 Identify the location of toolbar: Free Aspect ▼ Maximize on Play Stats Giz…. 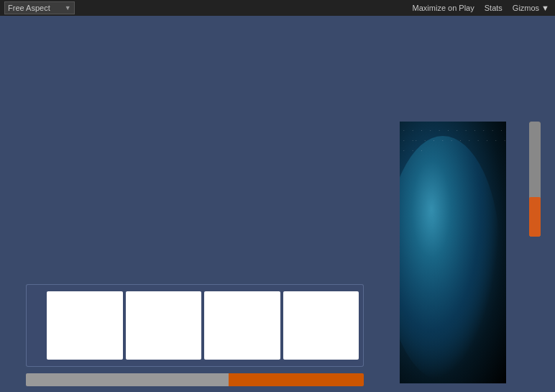
(278, 8).